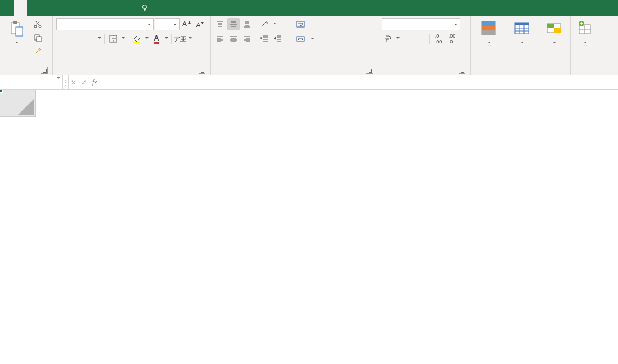 This screenshot has width=618, height=364. What do you see at coordinates (424, 45) in the screenshot?
I see `group-number: .0.00 .00.0` at bounding box center [424, 45].